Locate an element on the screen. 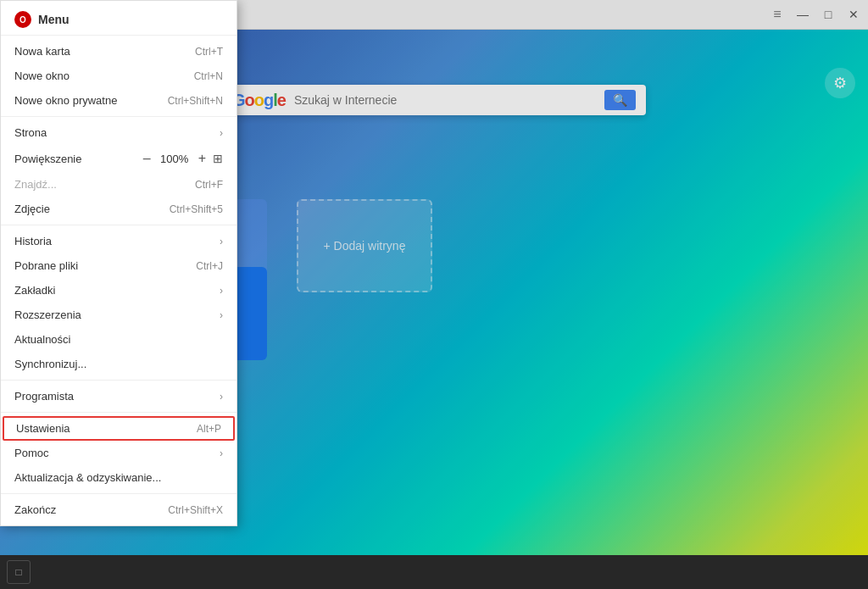 This screenshot has width=868, height=589. zoom-value: 100% is located at coordinates (175, 159).